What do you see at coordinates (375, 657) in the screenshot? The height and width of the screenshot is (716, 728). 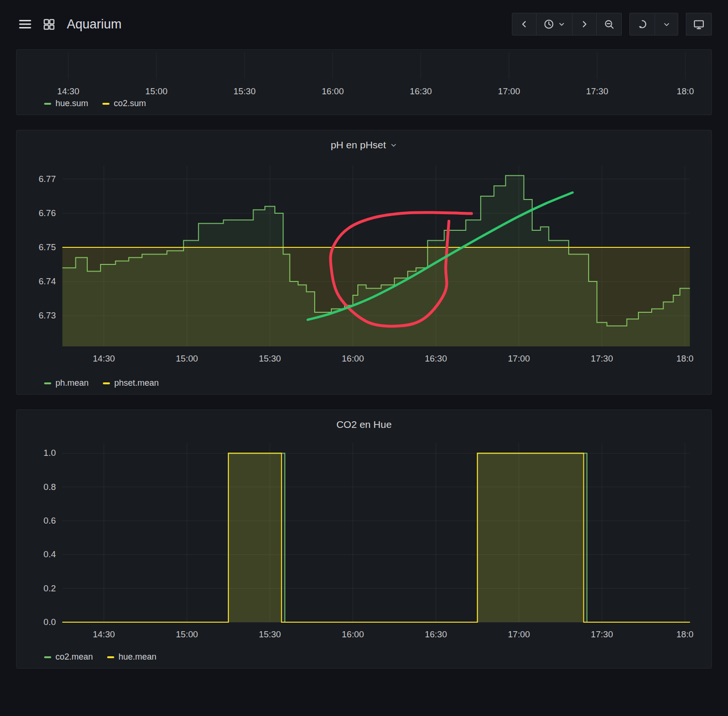 I see `co2-legend: co2.meanhue.mean` at bounding box center [375, 657].